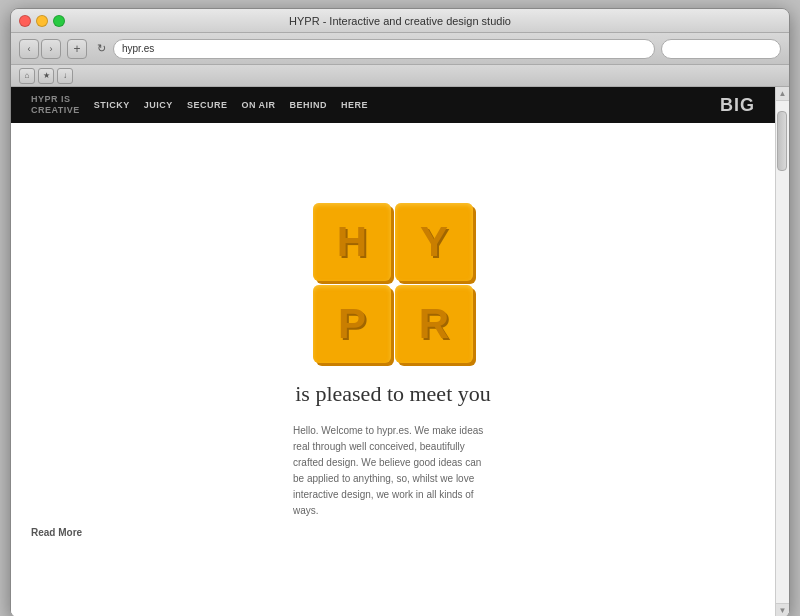 This screenshot has height=616, width=800. Describe the element at coordinates (393, 283) in the screenshot. I see `hypr-logo: H Y P R` at that location.